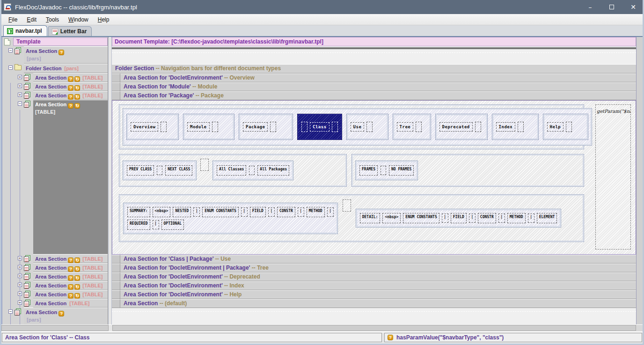 This screenshot has width=644, height=345. What do you see at coordinates (47, 338) in the screenshot?
I see `status-left-text: Area Section for 'Class' -- Class` at bounding box center [47, 338].